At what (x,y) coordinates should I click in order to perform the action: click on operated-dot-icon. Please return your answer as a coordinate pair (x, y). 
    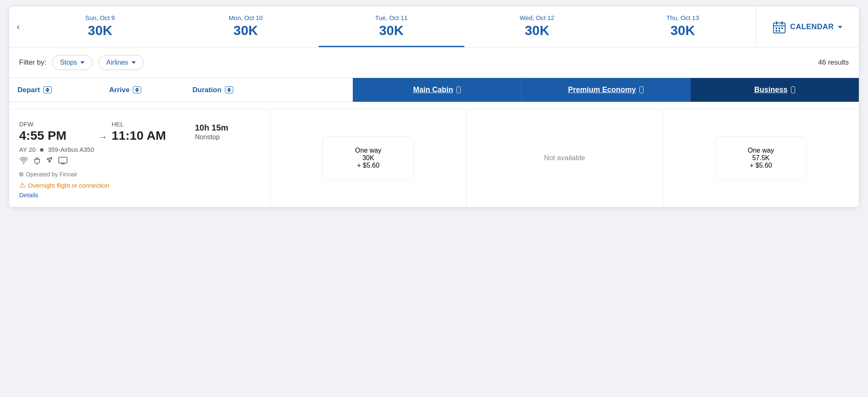
    Looking at the image, I should click on (21, 174).